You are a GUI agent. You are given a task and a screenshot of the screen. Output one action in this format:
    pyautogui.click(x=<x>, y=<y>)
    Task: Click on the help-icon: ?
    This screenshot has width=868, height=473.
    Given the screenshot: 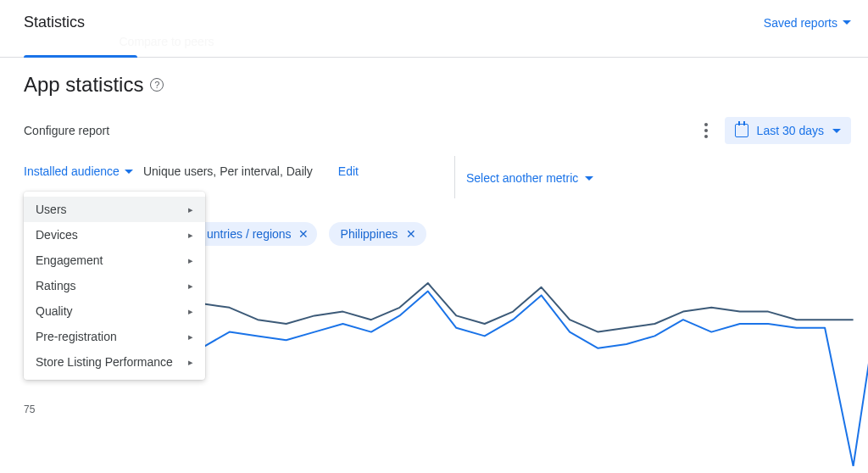 What is the action you would take?
    pyautogui.click(x=157, y=85)
    